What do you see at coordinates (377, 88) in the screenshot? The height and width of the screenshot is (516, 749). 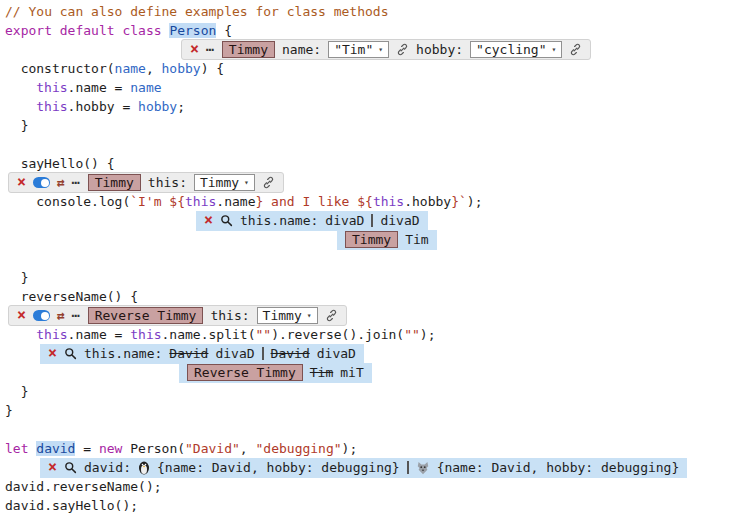 I see `code-line: this.name = name` at bounding box center [377, 88].